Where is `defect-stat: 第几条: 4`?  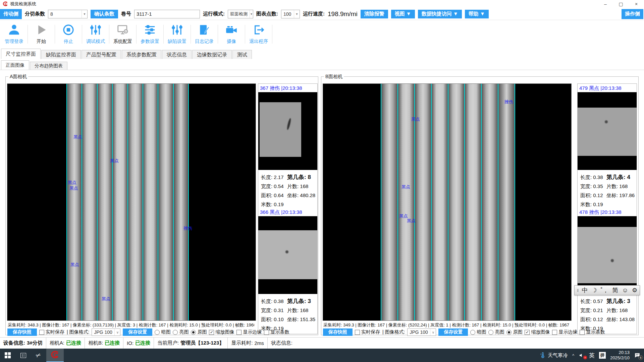
defect-stat: 第几条: 4 is located at coordinates (621, 177).